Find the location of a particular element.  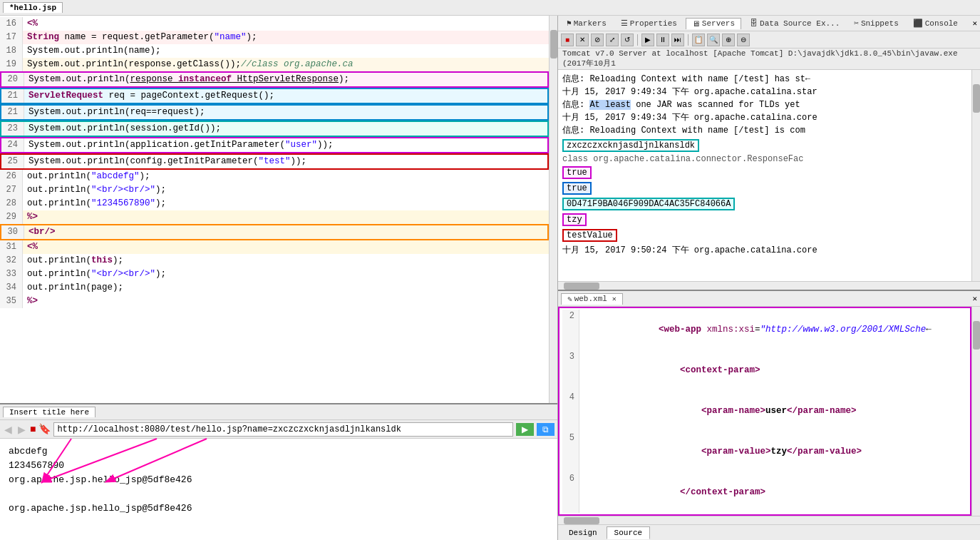

stop-icon: ■ is located at coordinates (33, 429).